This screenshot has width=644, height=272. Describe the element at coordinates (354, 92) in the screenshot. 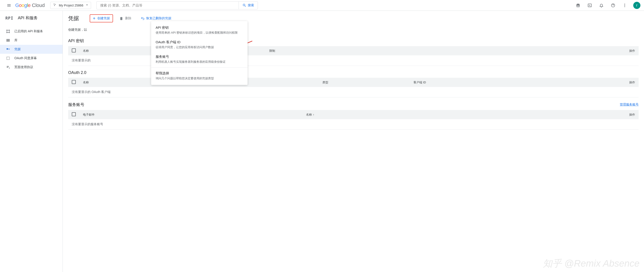

I see `oauth-empty: 没有要显示的 OAuth 客户端` at that location.